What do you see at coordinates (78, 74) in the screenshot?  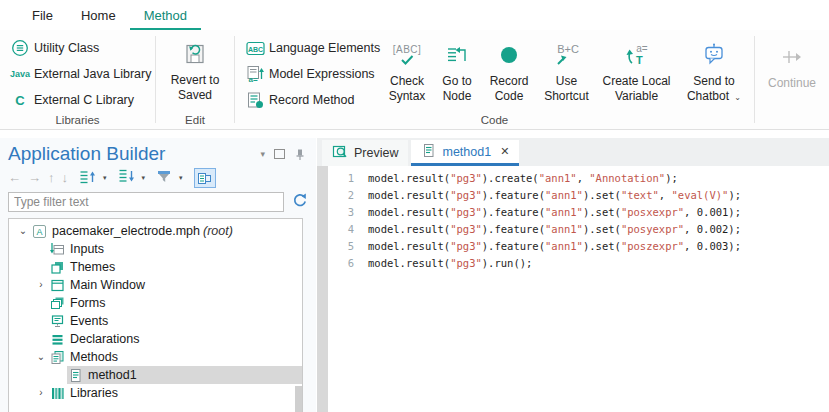 I see `external-java-library-button: Java External Java Library` at bounding box center [78, 74].